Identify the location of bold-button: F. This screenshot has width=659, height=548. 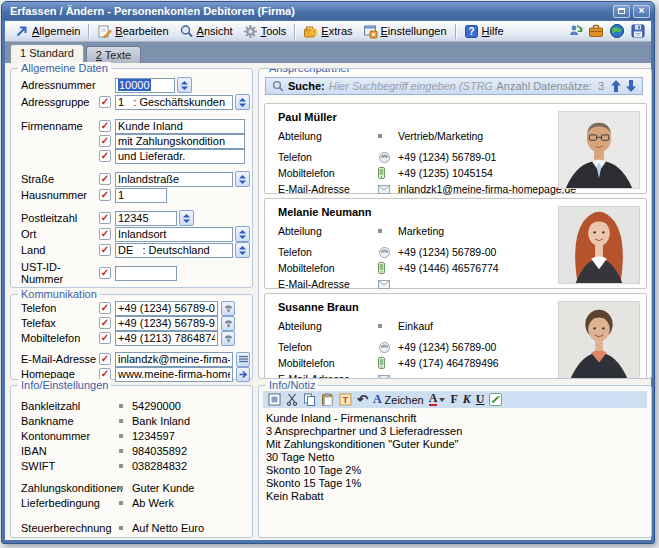
(454, 400).